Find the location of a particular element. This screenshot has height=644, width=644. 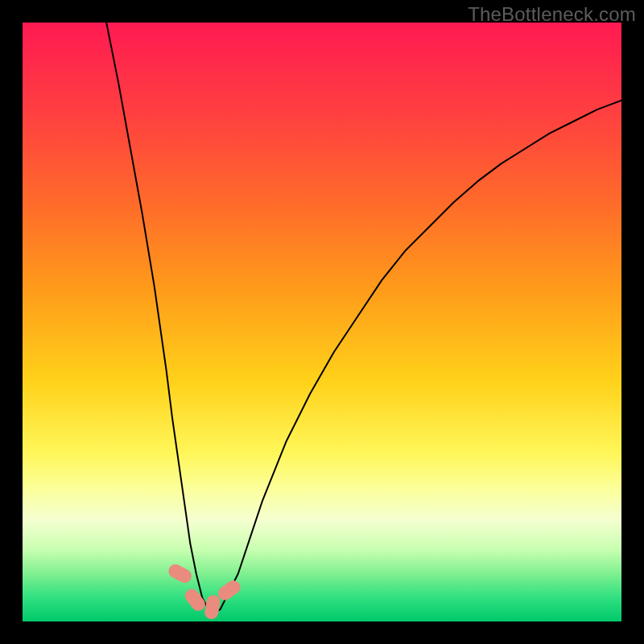

watermark-text: TheBottleneck.com is located at coordinates (552, 14).